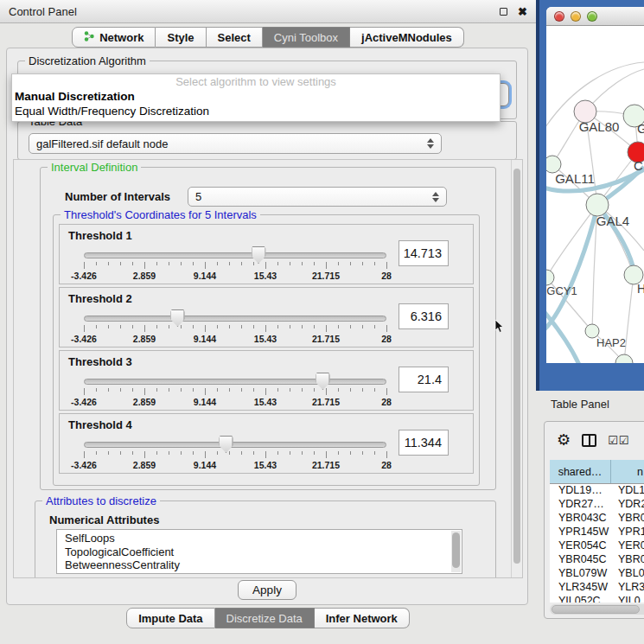  What do you see at coordinates (628, 472) in the screenshot?
I see `column-header: n` at bounding box center [628, 472].